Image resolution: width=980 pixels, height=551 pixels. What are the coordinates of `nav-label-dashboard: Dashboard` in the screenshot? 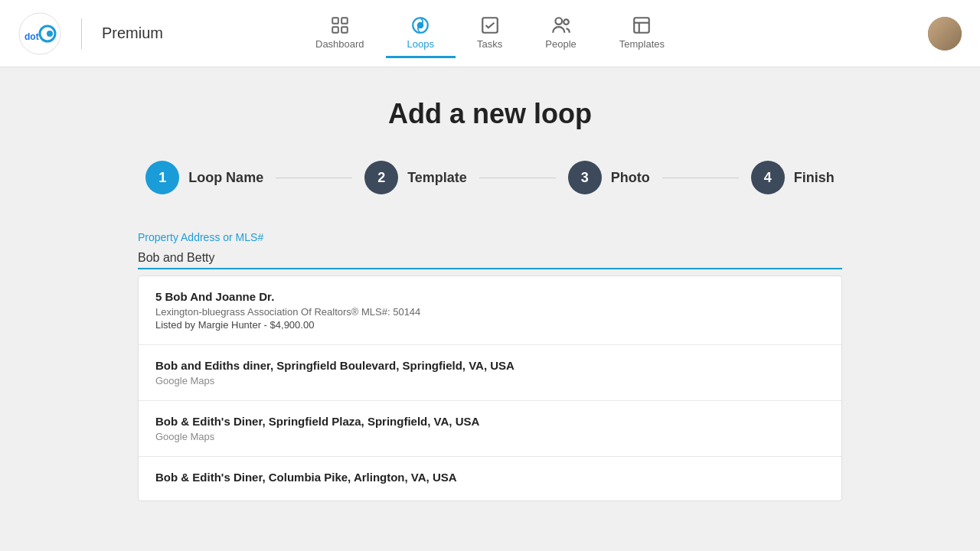 It's located at (340, 44).